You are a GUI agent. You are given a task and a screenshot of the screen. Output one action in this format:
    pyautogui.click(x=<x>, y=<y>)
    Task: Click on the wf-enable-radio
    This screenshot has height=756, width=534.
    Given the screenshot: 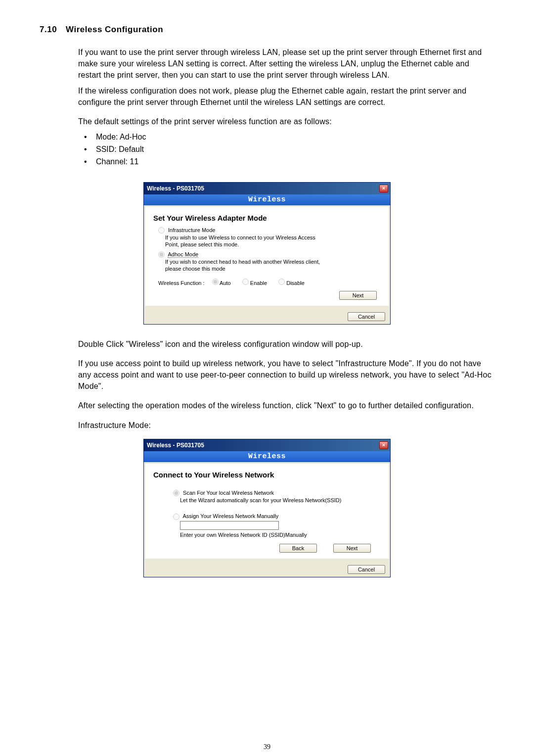 What is the action you would take?
    pyautogui.click(x=245, y=282)
    